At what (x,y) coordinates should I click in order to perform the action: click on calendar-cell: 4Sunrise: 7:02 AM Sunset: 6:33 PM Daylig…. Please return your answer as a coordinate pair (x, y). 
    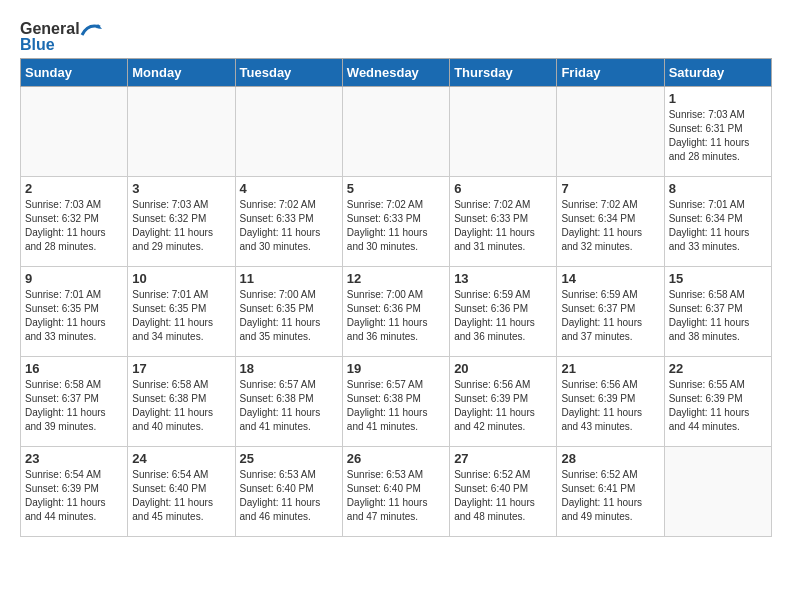
    Looking at the image, I should click on (288, 222).